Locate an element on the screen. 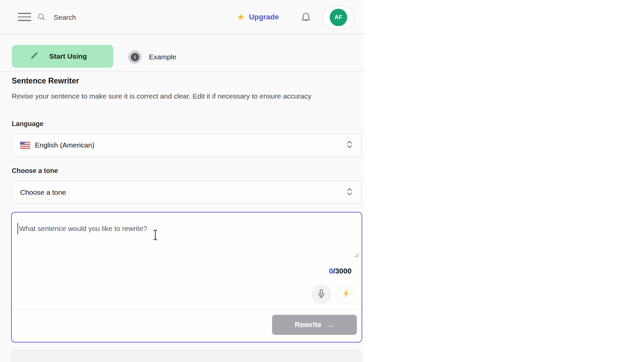 The height and width of the screenshot is (362, 644). account-menu-button: AF is located at coordinates (338, 17).